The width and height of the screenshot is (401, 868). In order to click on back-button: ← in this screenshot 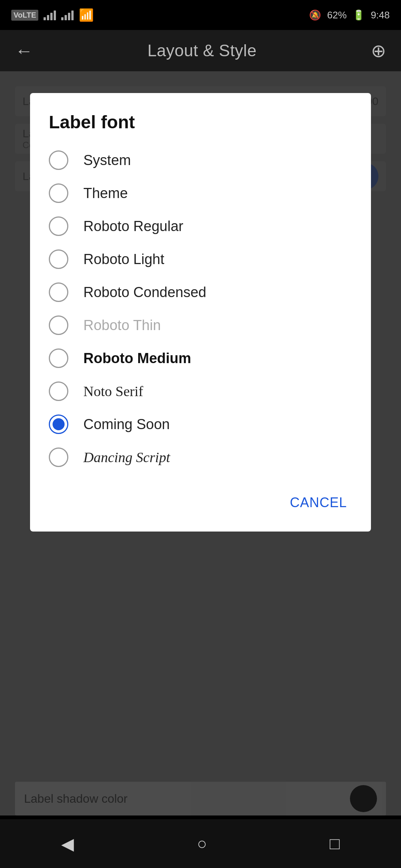, I will do `click(24, 51)`.